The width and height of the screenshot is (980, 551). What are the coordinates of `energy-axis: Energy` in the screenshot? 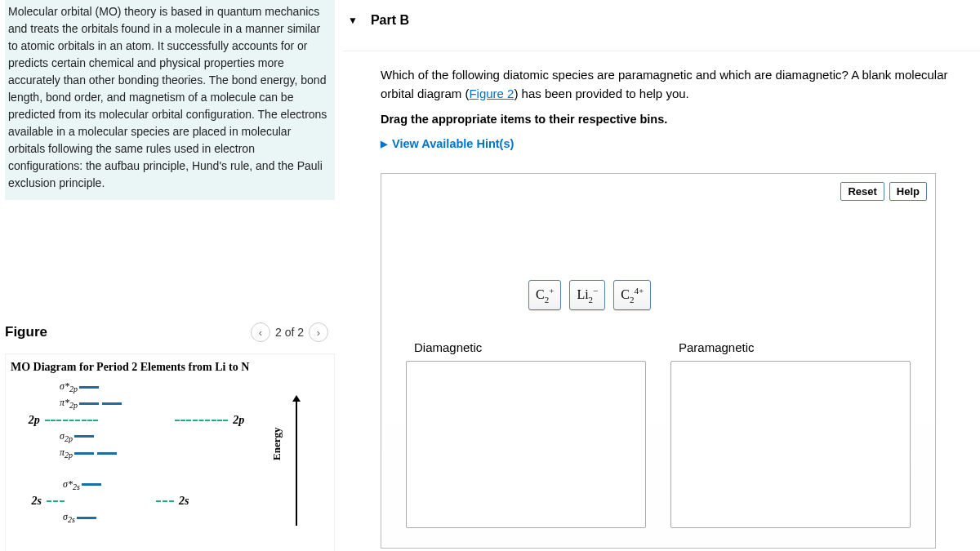 It's located at (296, 460).